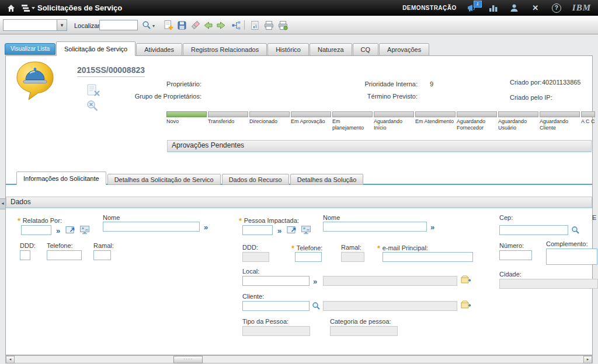  I want to click on cep-input, so click(534, 230).